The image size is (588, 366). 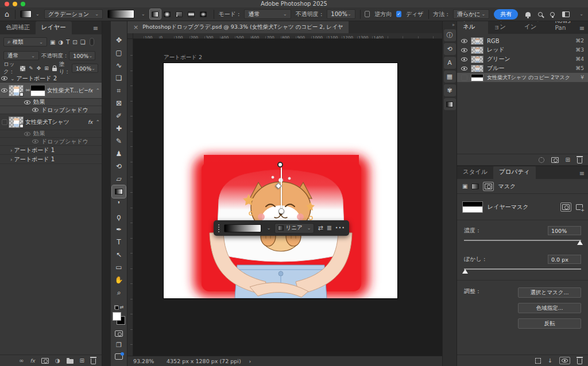 I want to click on type-tool: T, so click(x=119, y=242).